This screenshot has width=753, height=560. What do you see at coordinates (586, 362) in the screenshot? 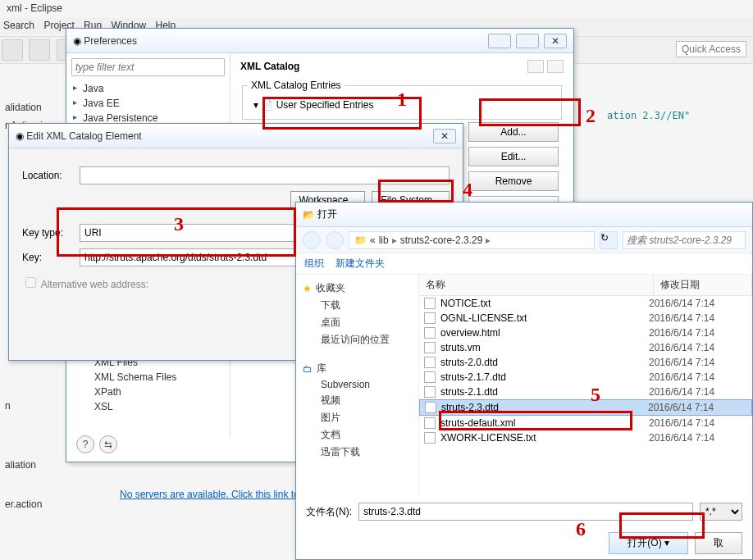
I see `file-row: struts-2.0.dtd2016/6/14 7:14` at bounding box center [586, 362].